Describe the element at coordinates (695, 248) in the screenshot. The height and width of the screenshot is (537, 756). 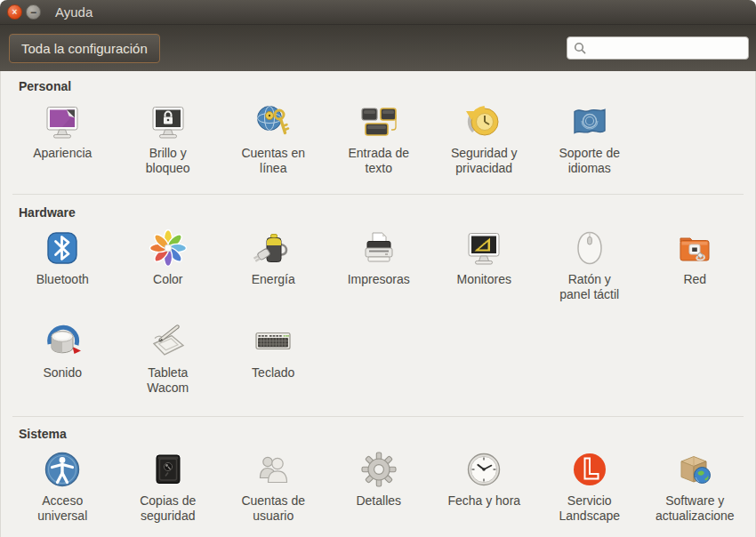
I see `network-icon` at that location.